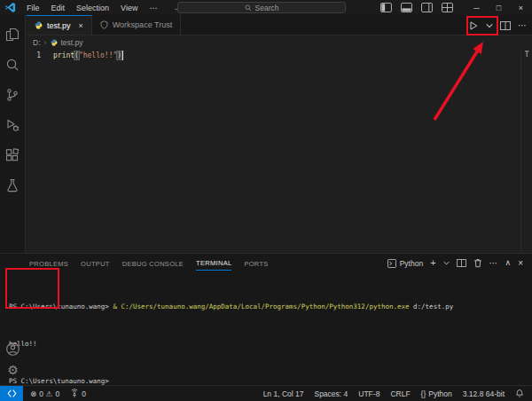  I want to click on activity-bar, so click(12, 134).